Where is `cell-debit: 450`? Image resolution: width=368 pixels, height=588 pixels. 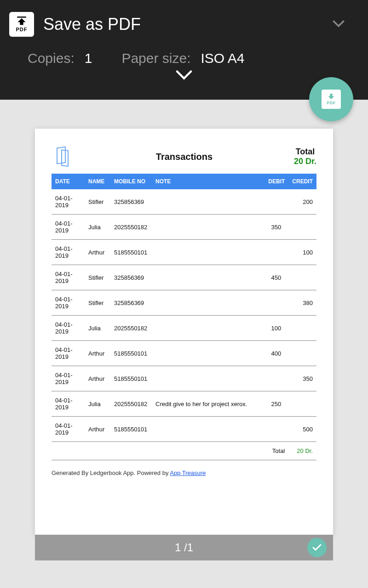
cell-debit: 450 is located at coordinates (276, 277).